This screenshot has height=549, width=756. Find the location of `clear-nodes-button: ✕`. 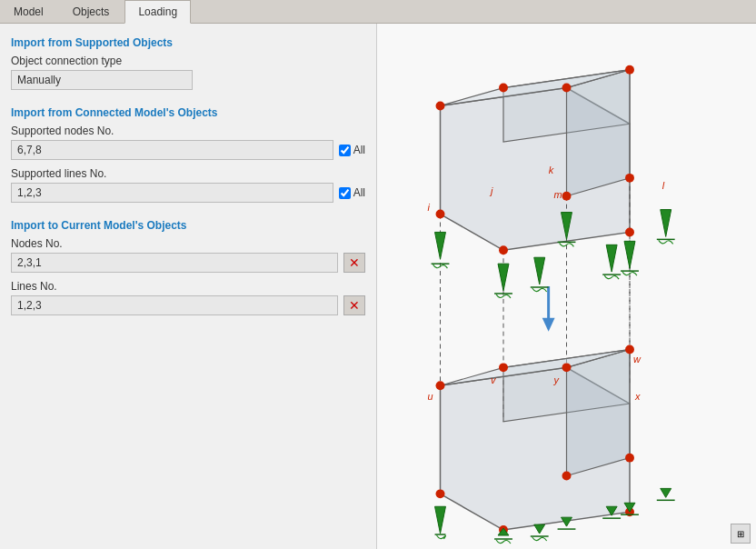

clear-nodes-button: ✕ is located at coordinates (354, 263).